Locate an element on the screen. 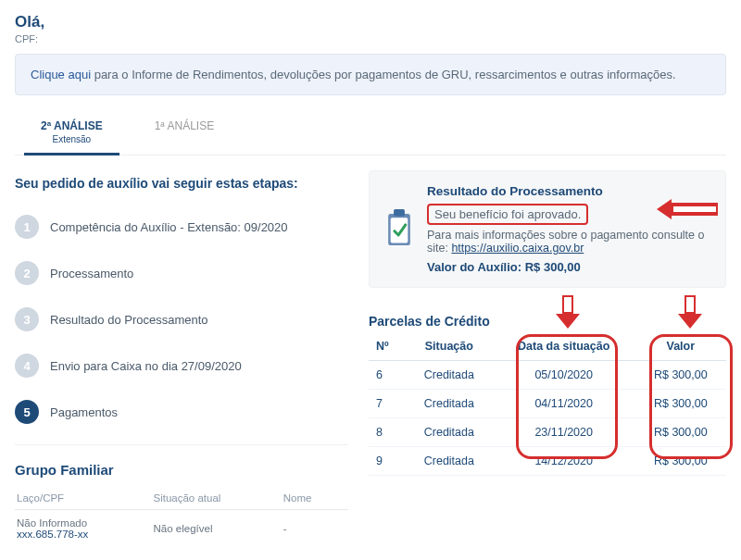 The image size is (741, 560). info-banner: Clique aqui para o Informe de Rendimento… is located at coordinates (370, 74).